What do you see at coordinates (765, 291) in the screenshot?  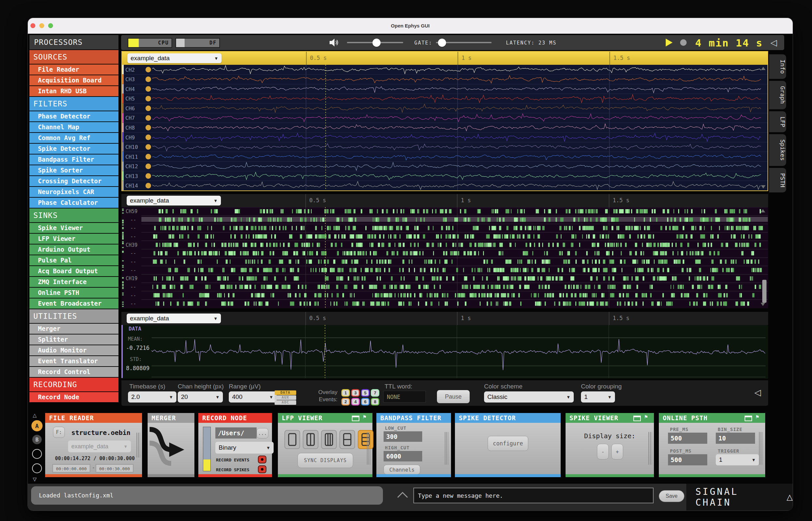 I see `scrollbar-thumb` at bounding box center [765, 291].